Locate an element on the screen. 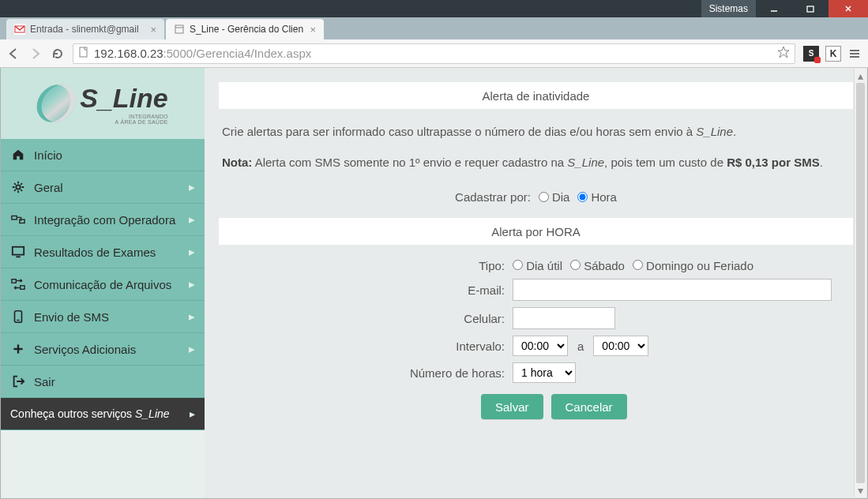  logo-area: S_Line INTEGRANDO A ÁREA DE SAÚDE is located at coordinates (103, 103).